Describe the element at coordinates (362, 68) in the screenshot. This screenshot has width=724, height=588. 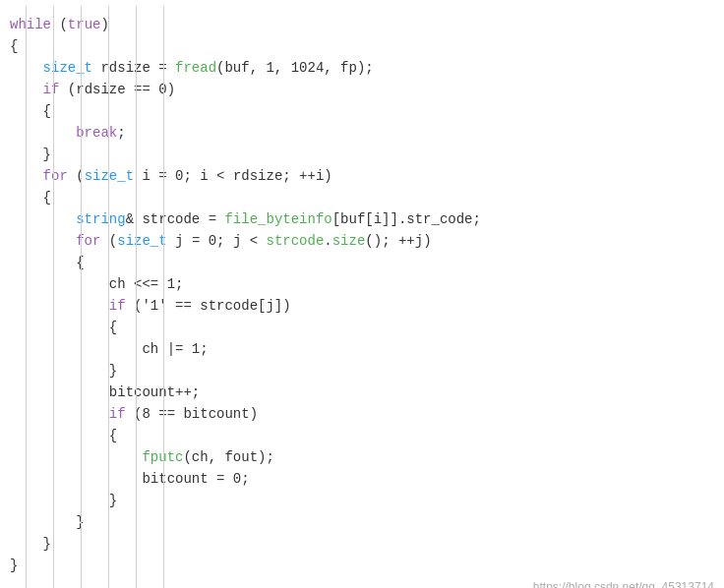
I see `code-line: size_t rdsize = fread(buf, 1, 1024, fp);` at that location.